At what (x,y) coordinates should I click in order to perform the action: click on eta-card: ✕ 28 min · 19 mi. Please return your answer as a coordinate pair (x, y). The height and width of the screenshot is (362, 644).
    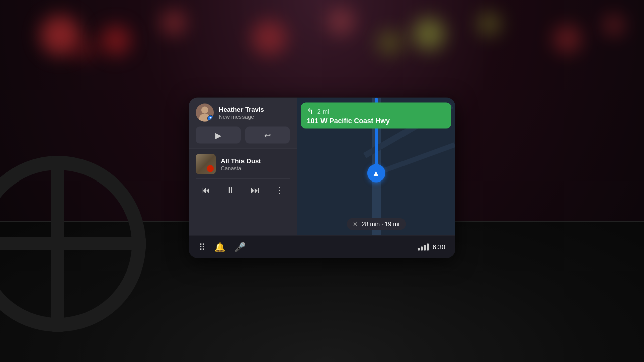
    Looking at the image, I should click on (376, 224).